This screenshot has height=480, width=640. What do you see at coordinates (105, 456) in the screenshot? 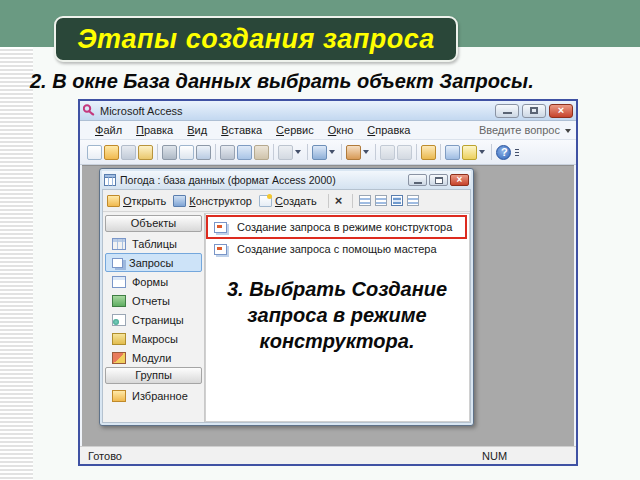
I see `status-ready: Готово` at bounding box center [105, 456].